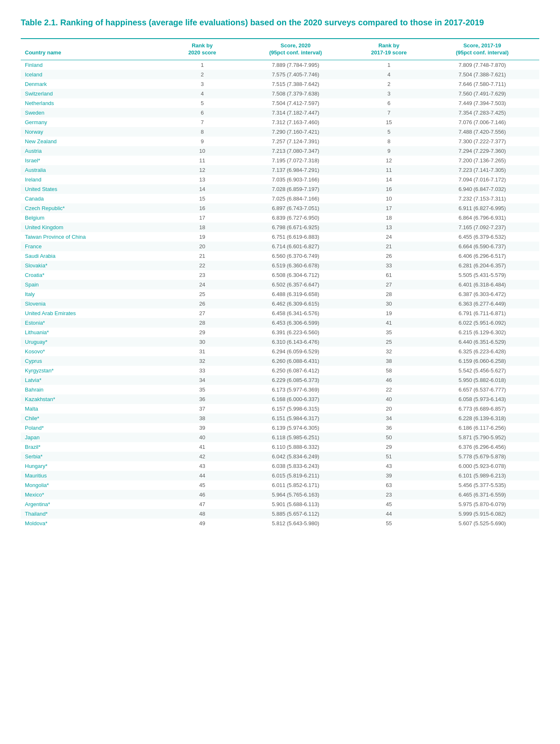 This screenshot has height=744, width=560. Describe the element at coordinates (389, 428) in the screenshot. I see `cell-rank201719: 36` at that location.